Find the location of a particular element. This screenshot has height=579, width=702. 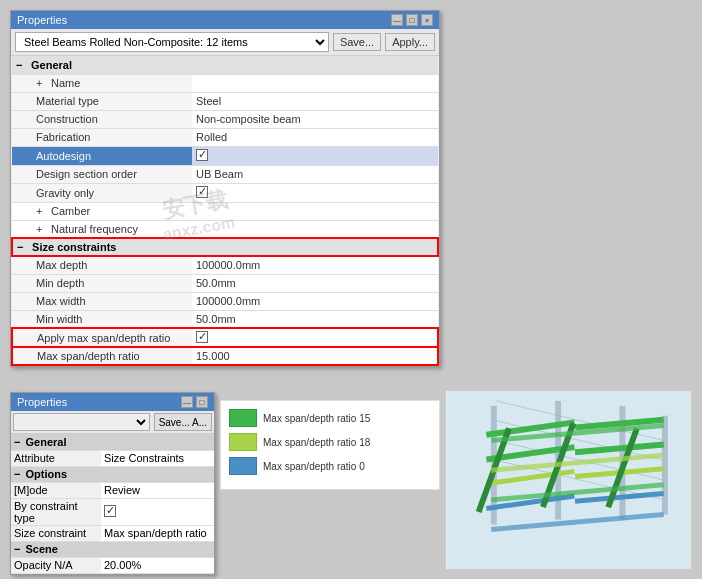

bottom-scene-header: − Scene is located at coordinates (112, 549).